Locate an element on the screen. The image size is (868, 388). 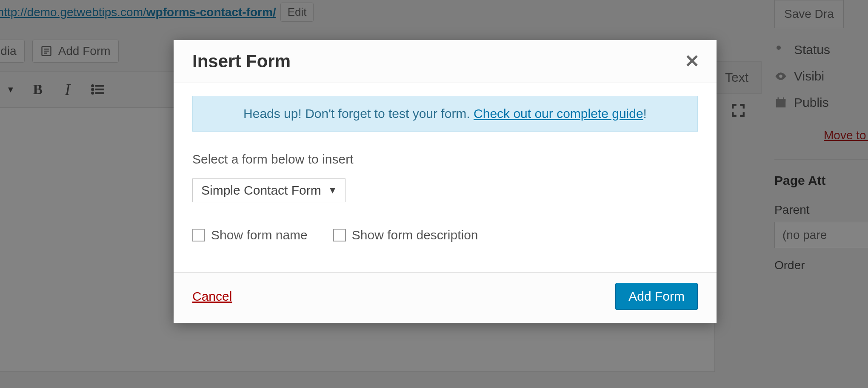
notice-tail: ! is located at coordinates (645, 113).